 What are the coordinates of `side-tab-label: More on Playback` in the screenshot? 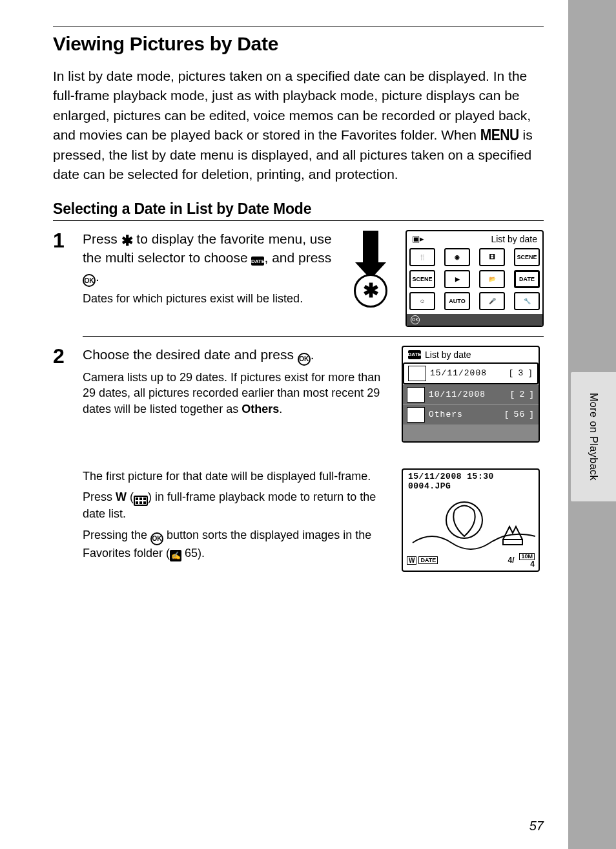 It's located at (593, 437).